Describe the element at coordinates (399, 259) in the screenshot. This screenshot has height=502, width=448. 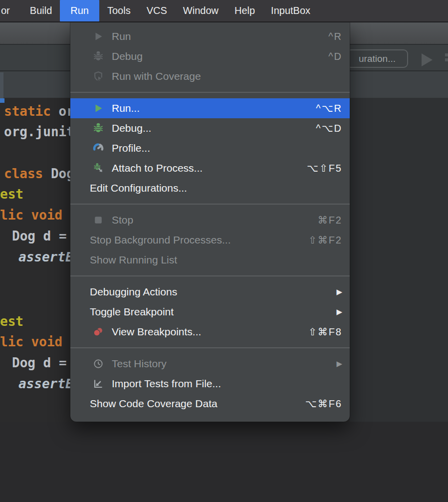
I see `editor-background` at that location.